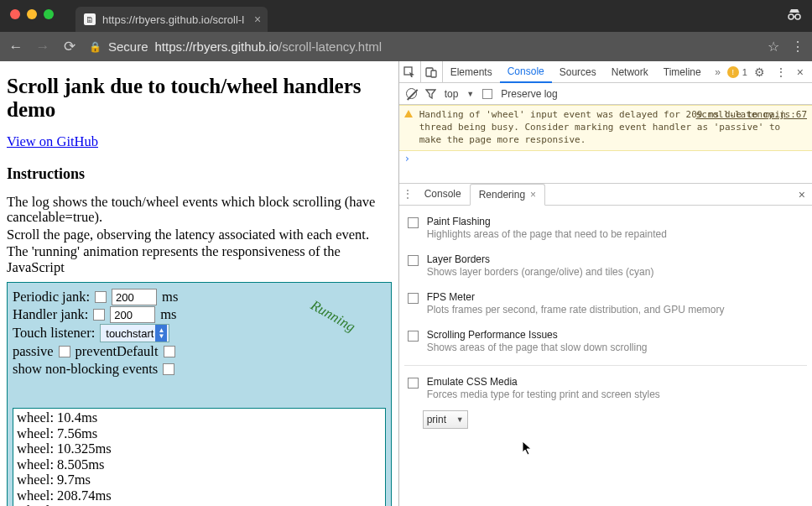 The image size is (812, 506). What do you see at coordinates (445, 420) in the screenshot?
I see `css-media-select: print ▼` at bounding box center [445, 420].